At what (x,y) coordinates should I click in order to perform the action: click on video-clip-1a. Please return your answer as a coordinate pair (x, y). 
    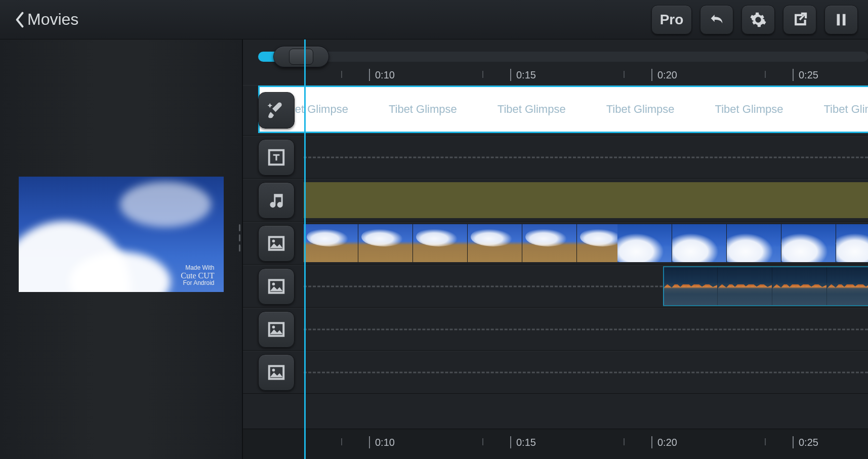
    Looking at the image, I should click on (468, 243).